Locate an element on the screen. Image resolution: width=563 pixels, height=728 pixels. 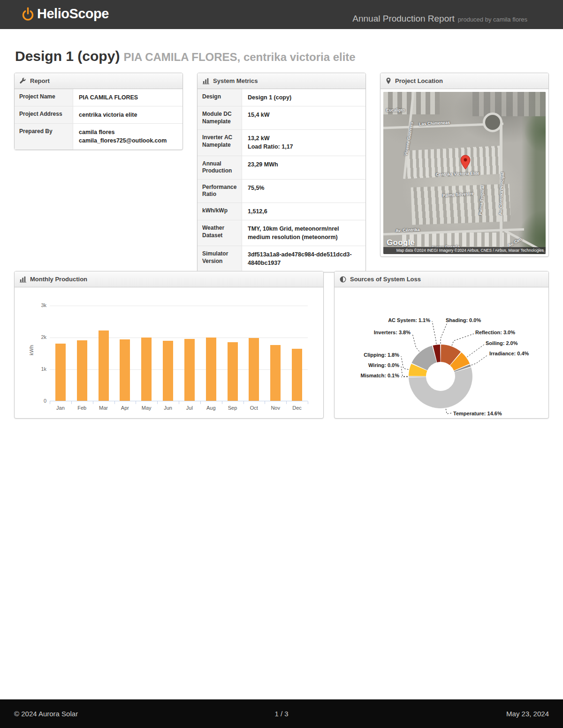
report-panel: Report Project NamePIA CAMILA FLORESProj… is located at coordinates (99, 112).